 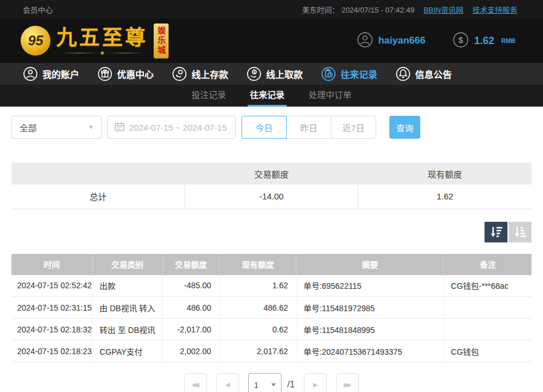 What do you see at coordinates (95, 41) in the screenshot?
I see `logo: 95 九五至尊 娱乐城` at bounding box center [95, 41].